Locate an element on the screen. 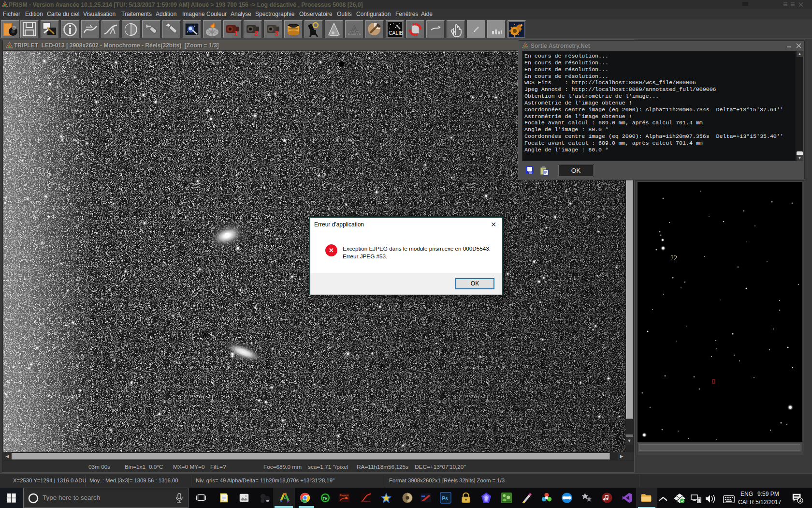 This screenshot has height=508, width=812. svg-text: 4 is located at coordinates (800, 501).